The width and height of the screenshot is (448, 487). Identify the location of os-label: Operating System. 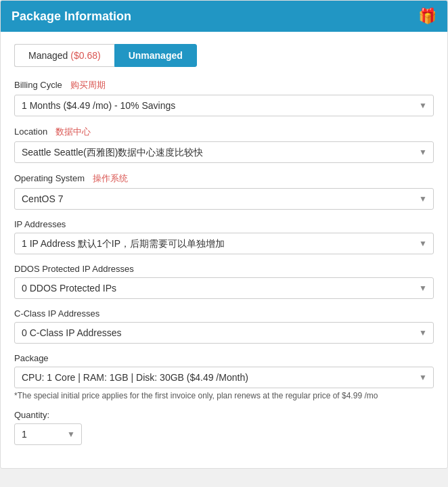
(49, 179).